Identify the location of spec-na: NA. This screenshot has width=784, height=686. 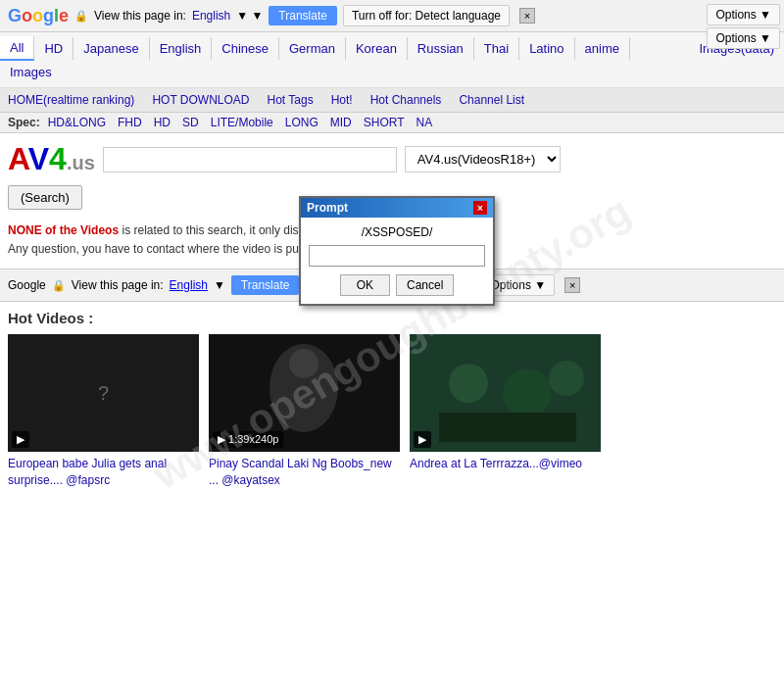
(425, 122).